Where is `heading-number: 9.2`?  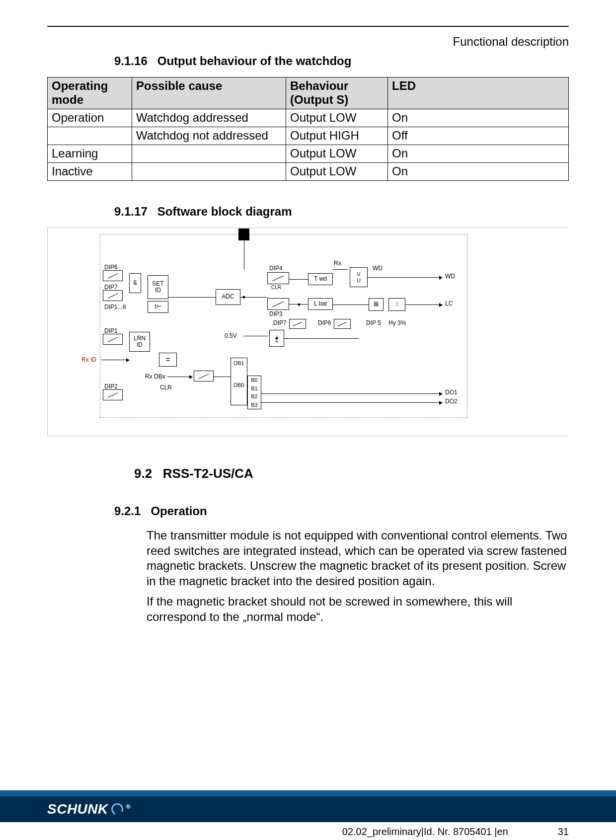 heading-number: 9.2 is located at coordinates (143, 473).